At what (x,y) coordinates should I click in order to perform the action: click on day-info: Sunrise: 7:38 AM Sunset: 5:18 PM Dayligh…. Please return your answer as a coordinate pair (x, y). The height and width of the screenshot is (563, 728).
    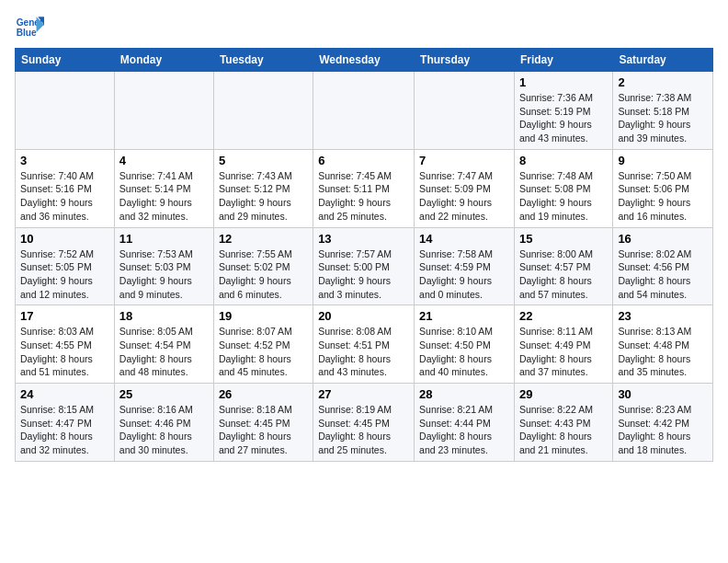
    Looking at the image, I should click on (663, 118).